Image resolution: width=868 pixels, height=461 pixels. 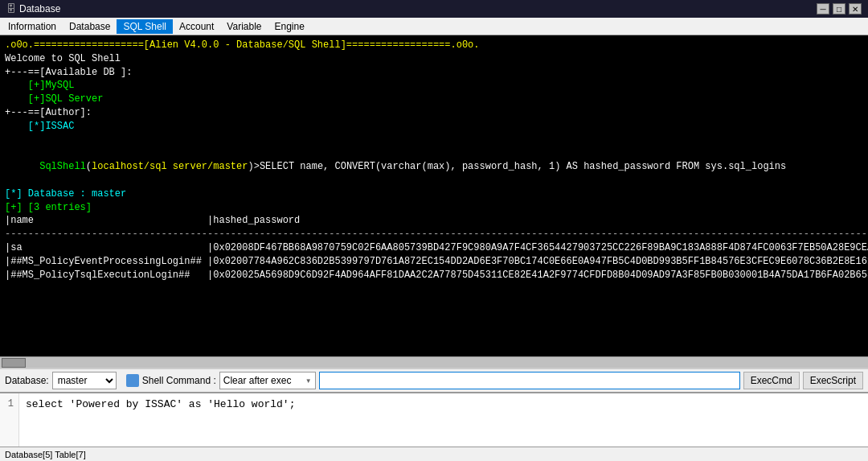 What do you see at coordinates (434, 275) in the screenshot?
I see `terminal-line: |##MS_PolicyTsqlExecutionLogin## |0x0200…` at bounding box center [434, 275].